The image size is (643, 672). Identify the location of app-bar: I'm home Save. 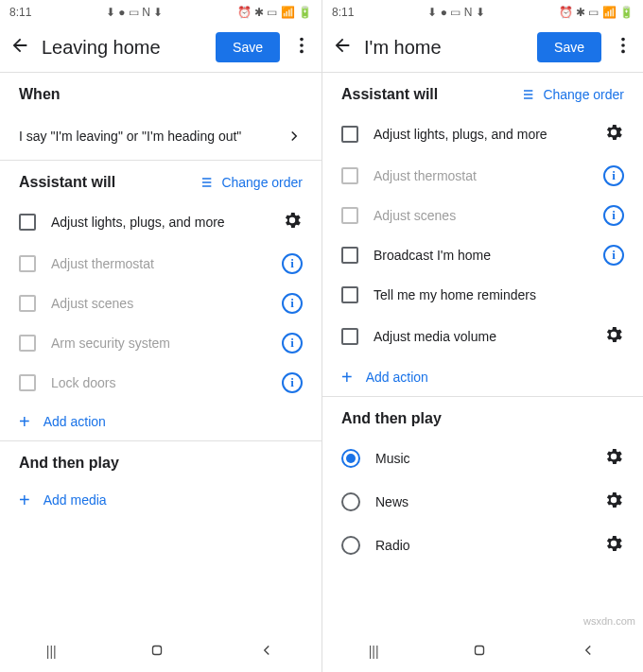
(482, 48).